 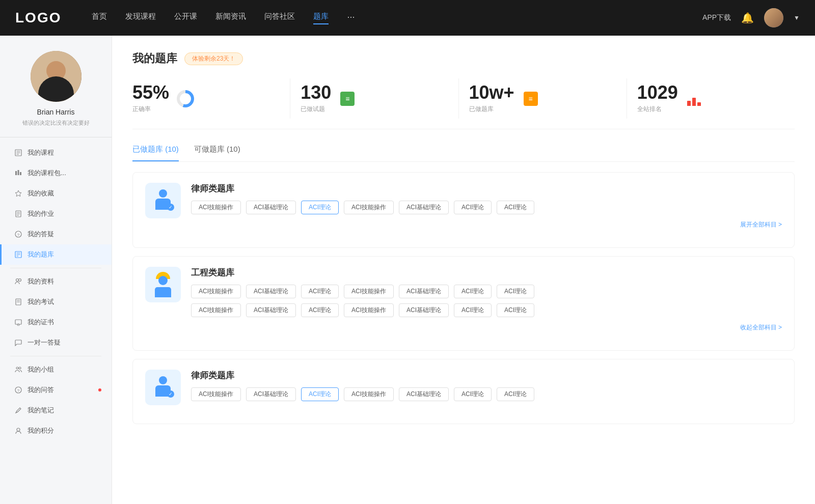 I want to click on bank-tags-2-row2: ACI技能操作 ACI基础理论 ACI理论 ACI技能操作 ACI基础理论 AC…, so click(x=486, y=311).